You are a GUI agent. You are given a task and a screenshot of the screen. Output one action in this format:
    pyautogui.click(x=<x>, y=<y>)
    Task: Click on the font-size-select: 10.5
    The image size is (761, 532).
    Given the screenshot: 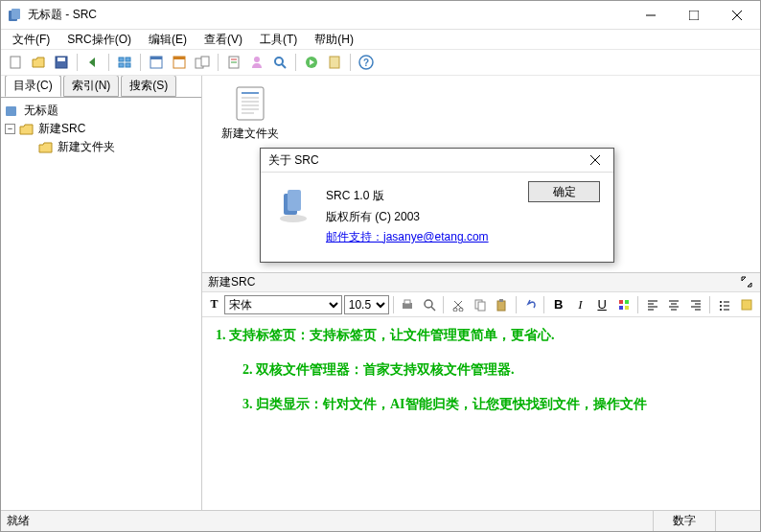 What is the action you would take?
    pyautogui.click(x=366, y=305)
    